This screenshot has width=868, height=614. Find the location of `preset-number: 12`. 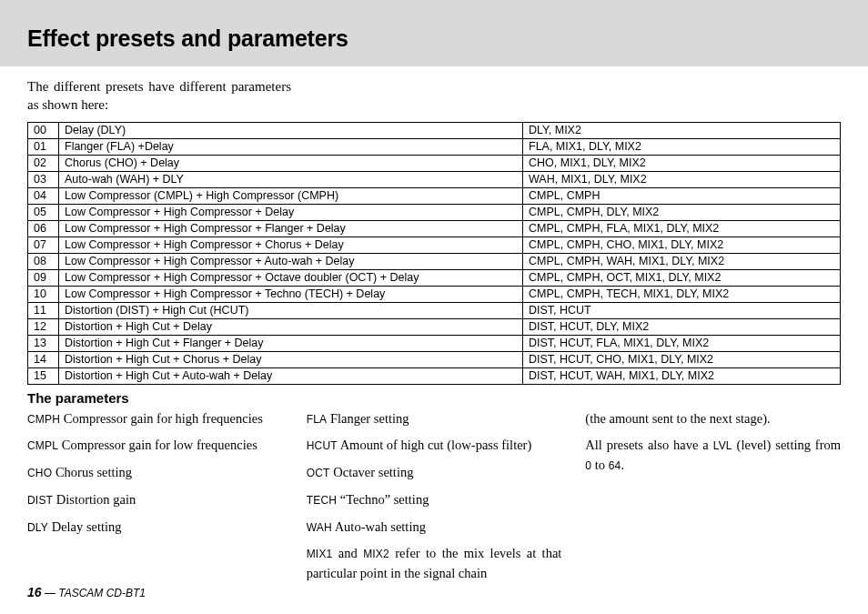

preset-number: 12 is located at coordinates (44, 327).